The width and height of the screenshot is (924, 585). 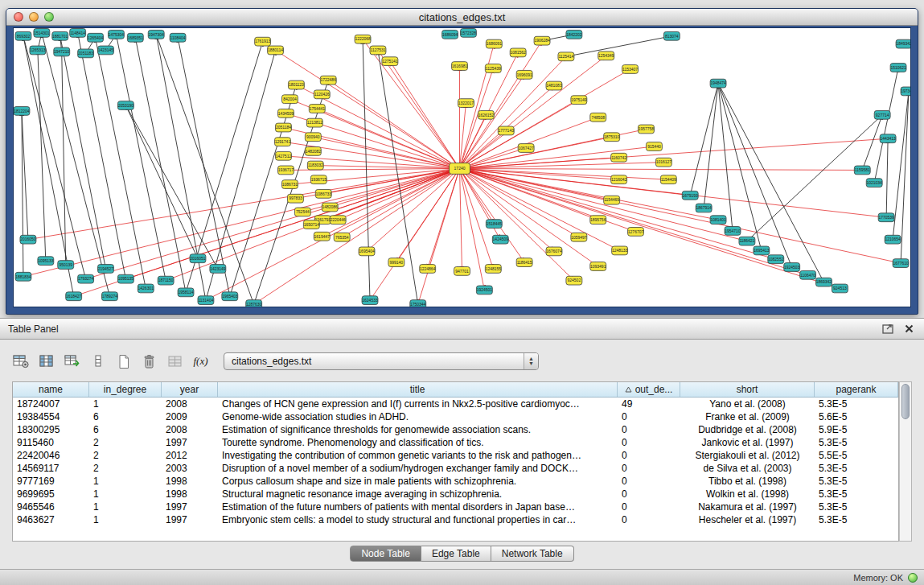 What do you see at coordinates (74, 296) in the screenshot?
I see `network-node: 1618427` at bounding box center [74, 296].